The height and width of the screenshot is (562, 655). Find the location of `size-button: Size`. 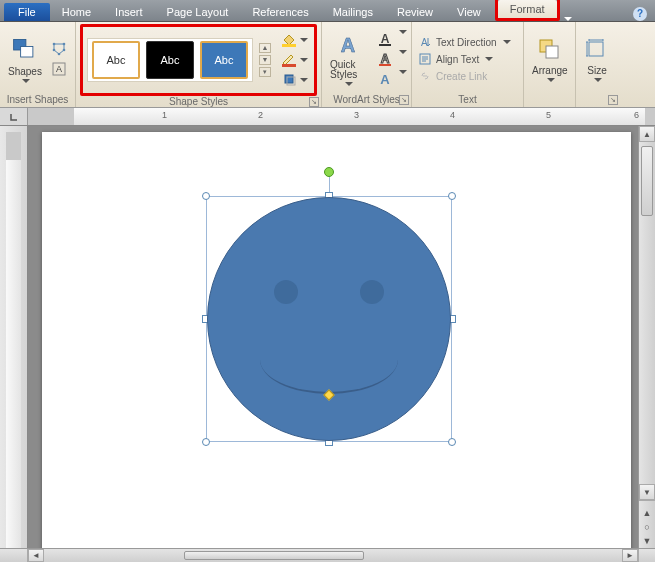

size-button: Size is located at coordinates (597, 60).